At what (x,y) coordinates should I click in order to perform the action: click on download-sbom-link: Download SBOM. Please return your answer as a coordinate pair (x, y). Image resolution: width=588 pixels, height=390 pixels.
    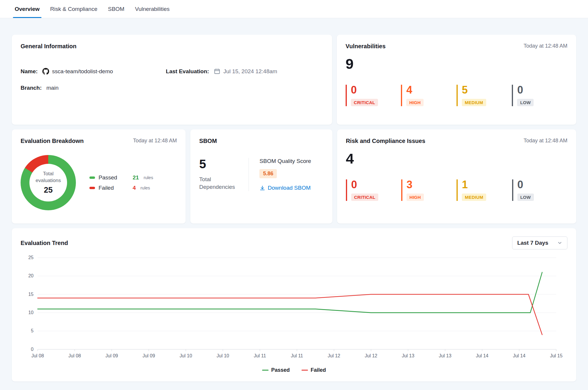
    Looking at the image, I should click on (285, 188).